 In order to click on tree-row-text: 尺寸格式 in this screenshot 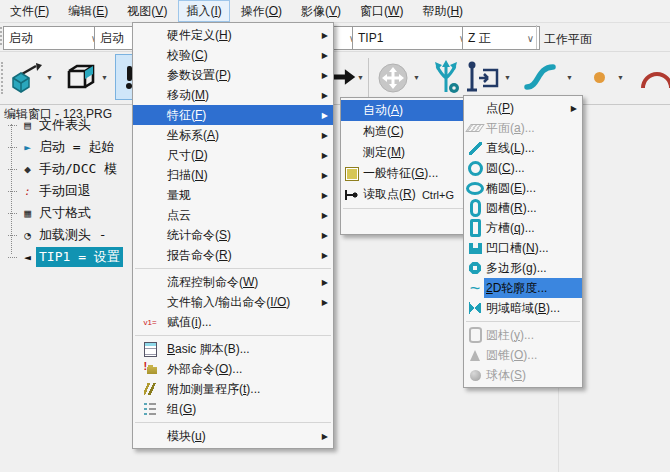, I will do `click(65, 213)`.